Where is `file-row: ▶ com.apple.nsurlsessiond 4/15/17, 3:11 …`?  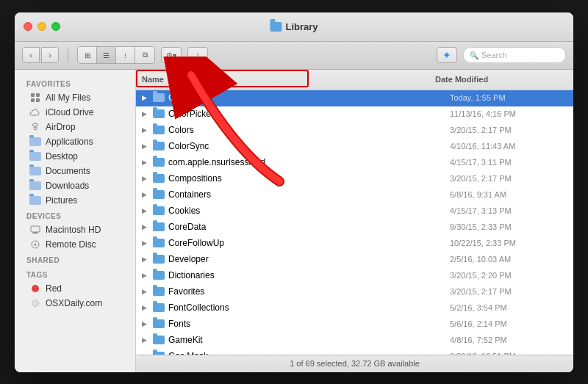
file-row: ▶ com.apple.nsurlsessiond 4/15/17, 3:11 … is located at coordinates (354, 163).